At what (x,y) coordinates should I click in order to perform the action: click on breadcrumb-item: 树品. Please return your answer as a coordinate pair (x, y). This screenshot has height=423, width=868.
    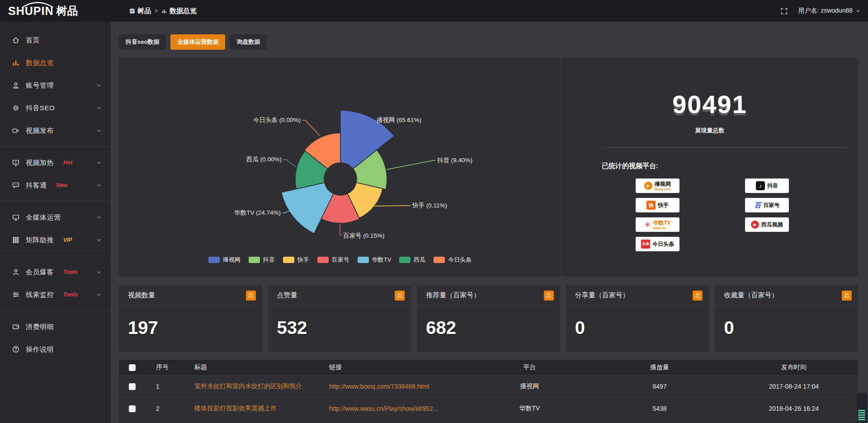
    Looking at the image, I should click on (140, 11).